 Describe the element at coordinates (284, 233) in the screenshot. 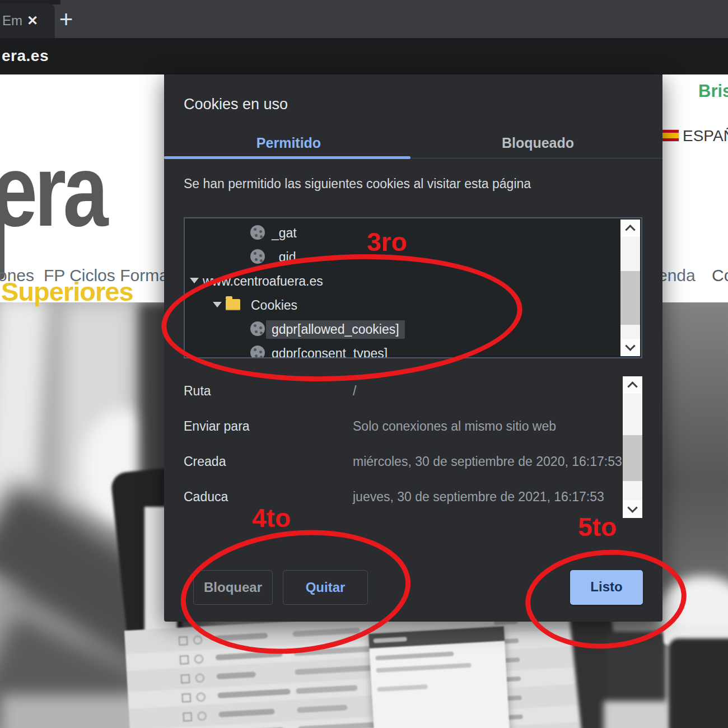

I see `tree-row-label: _gat` at that location.